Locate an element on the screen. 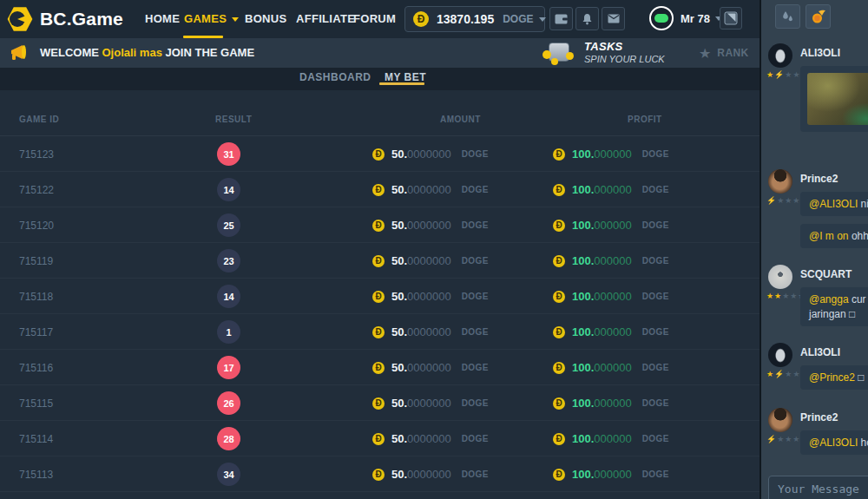  nav-forum: FORUM is located at coordinates (375, 19).